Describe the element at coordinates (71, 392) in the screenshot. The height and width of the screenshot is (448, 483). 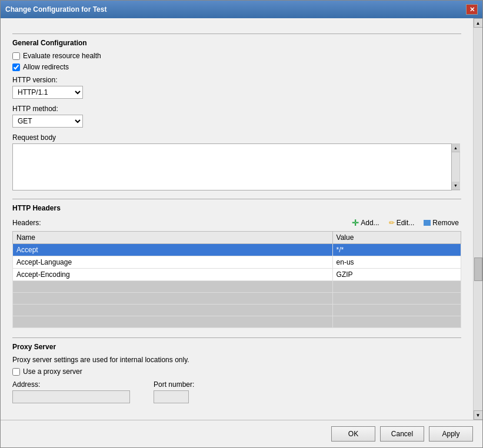
I see `proxy-address-group: Address:` at that location.